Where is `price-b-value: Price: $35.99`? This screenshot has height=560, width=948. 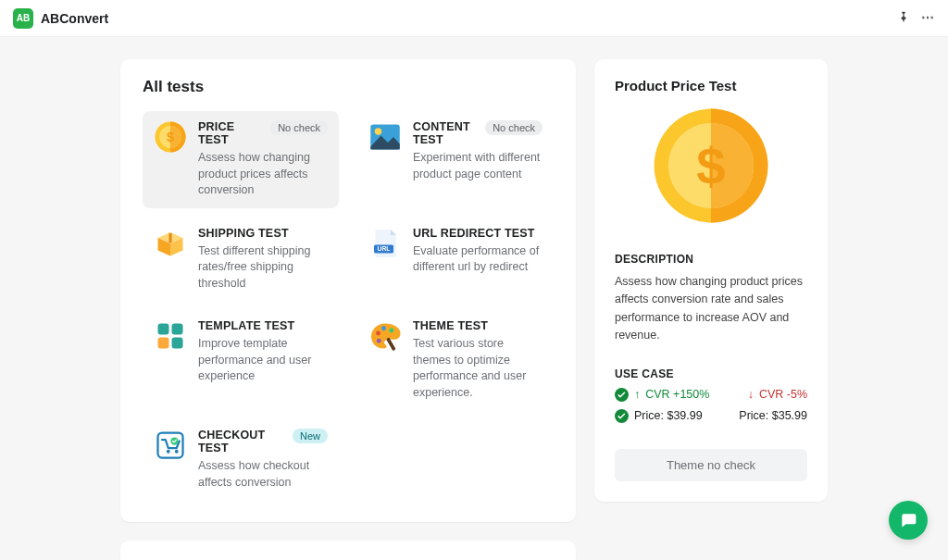 price-b-value: Price: $35.99 is located at coordinates (773, 416).